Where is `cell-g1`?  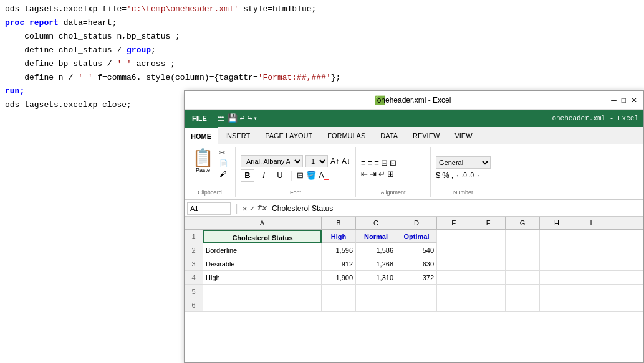
cell-g1 is located at coordinates (522, 237).